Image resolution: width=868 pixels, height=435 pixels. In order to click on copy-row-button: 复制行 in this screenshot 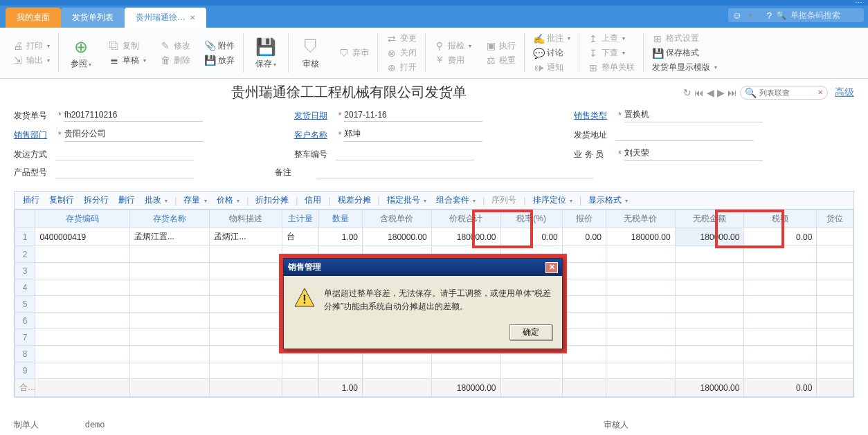, I will do `click(62, 201)`.